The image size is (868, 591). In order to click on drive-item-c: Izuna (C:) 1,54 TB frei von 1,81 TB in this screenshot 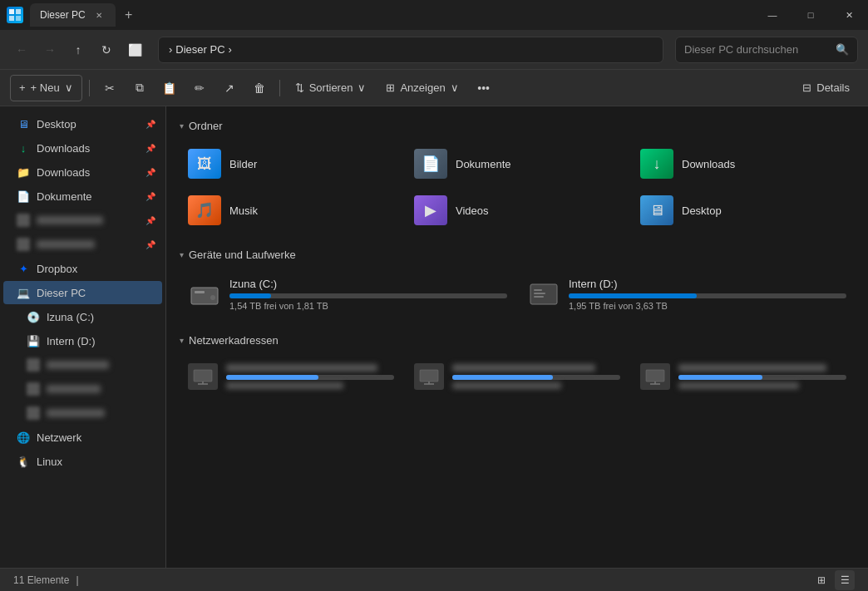, I will do `click(348, 294)`.